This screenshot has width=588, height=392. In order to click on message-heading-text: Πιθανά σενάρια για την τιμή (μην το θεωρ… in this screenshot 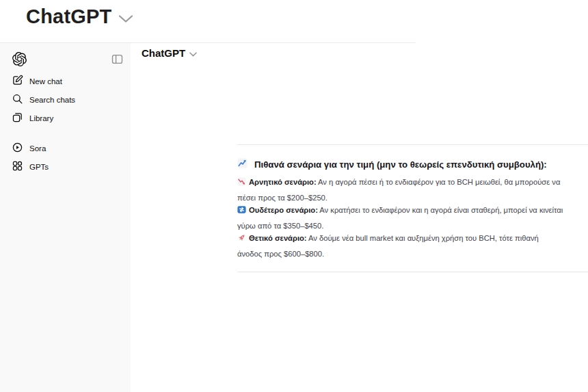, I will do `click(401, 164)`.